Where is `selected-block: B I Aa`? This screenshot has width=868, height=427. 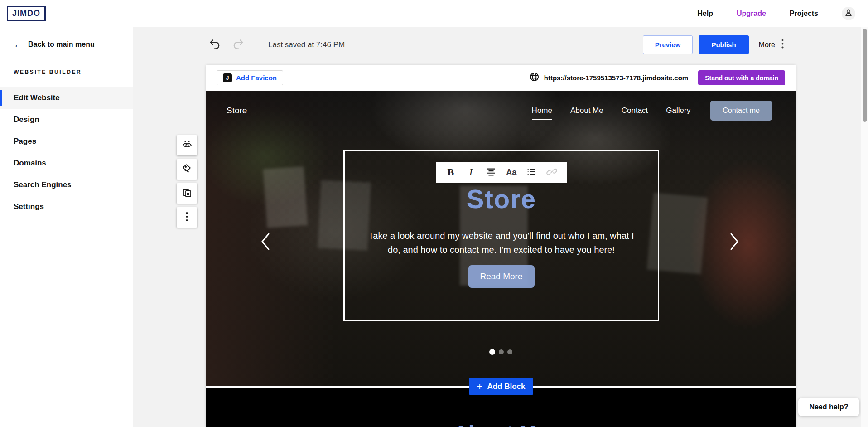 selected-block: B I Aa is located at coordinates (501, 235).